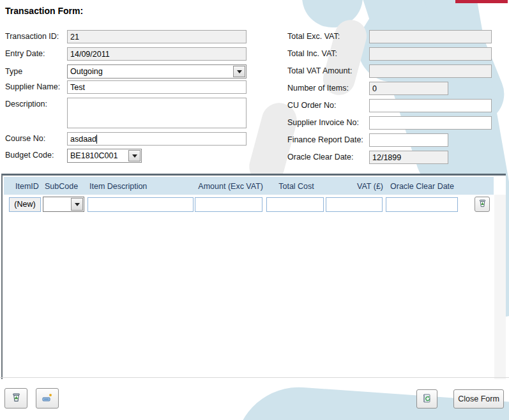 This screenshot has width=509, height=420. Describe the element at coordinates (430, 71) in the screenshot. I see `total-vat-amount-field` at that location.